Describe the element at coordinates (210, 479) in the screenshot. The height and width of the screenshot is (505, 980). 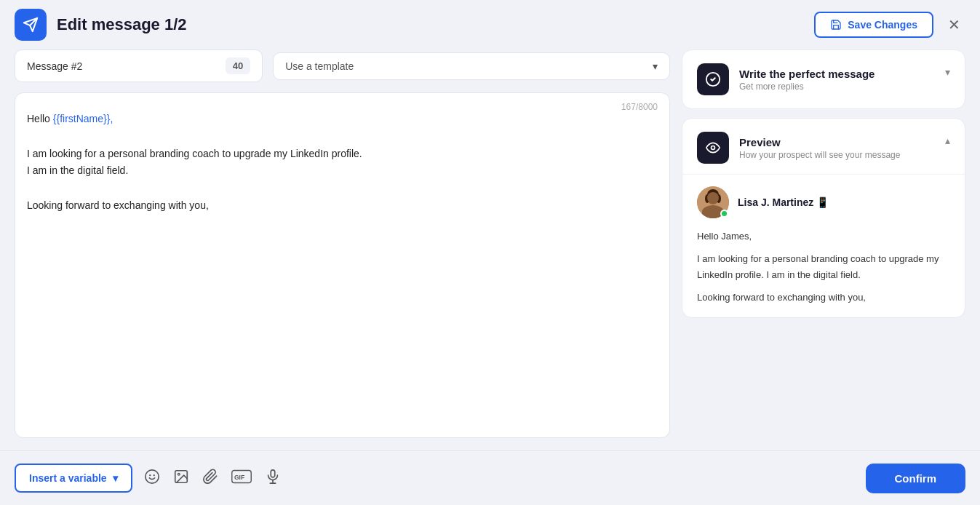
I see `attachment-icon` at that location.